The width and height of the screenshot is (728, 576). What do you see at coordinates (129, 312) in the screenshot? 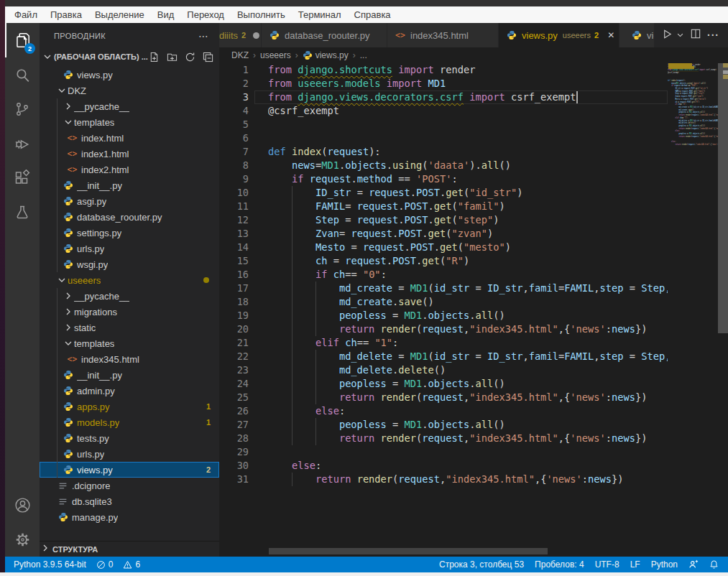
I see `tree-folder-migrations: migrations` at bounding box center [129, 312].